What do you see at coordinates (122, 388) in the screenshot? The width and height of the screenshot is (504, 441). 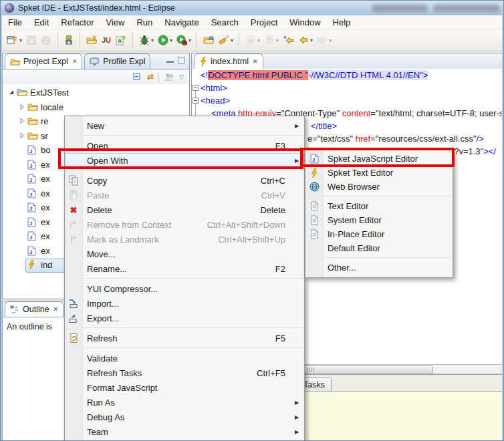 I see `menu-item-label: Format JavaScript` at bounding box center [122, 388].